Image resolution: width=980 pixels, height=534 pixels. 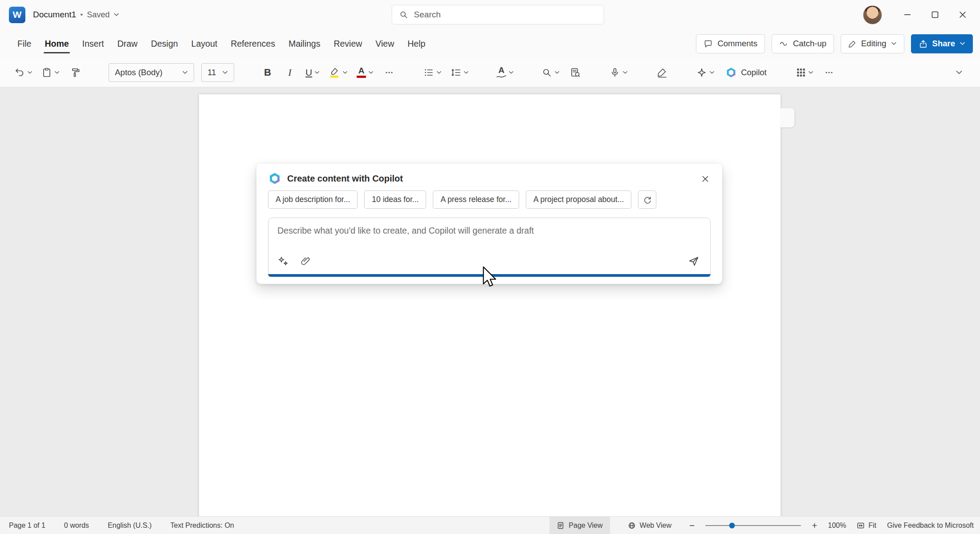 I want to click on zoom-slider, so click(x=753, y=526).